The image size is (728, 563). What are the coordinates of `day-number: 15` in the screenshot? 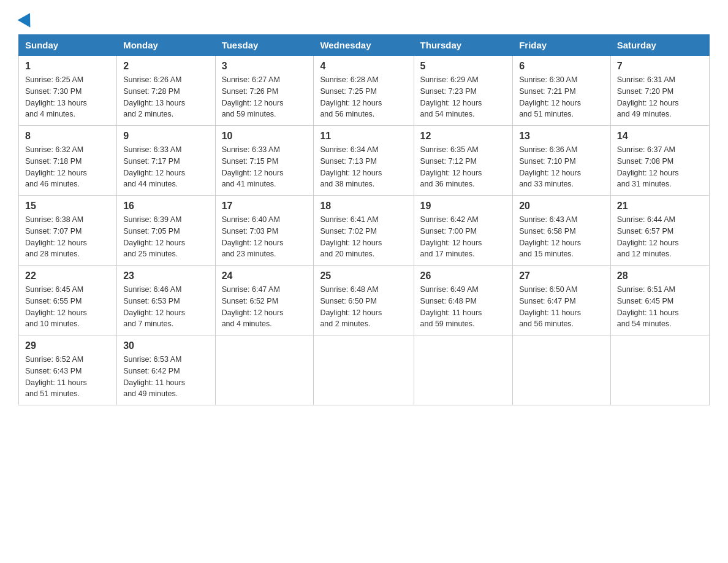 It's located at (67, 206).